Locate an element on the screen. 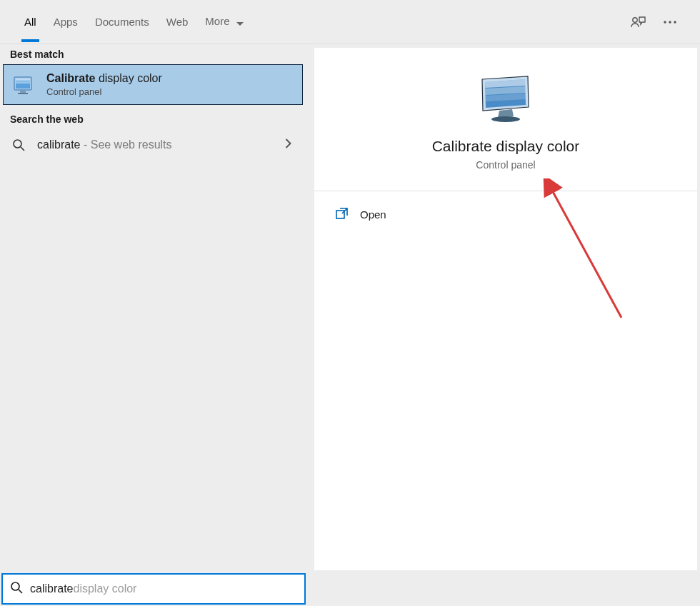 The height and width of the screenshot is (606, 700). best-match-result: Calibrate display color Control panel is located at coordinates (153, 84).